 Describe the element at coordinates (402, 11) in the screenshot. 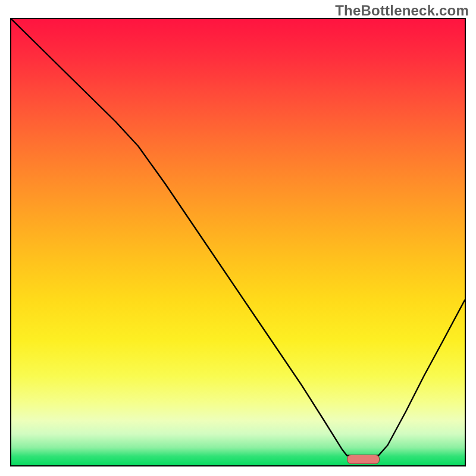

I see `watermark-text: TheBottleneck.com` at that location.